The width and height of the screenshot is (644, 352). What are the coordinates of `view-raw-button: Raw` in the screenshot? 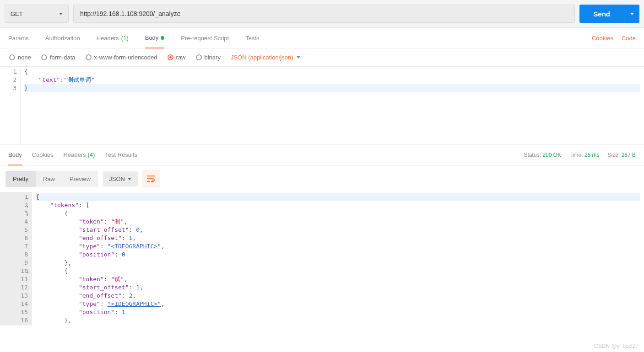 It's located at (49, 179).